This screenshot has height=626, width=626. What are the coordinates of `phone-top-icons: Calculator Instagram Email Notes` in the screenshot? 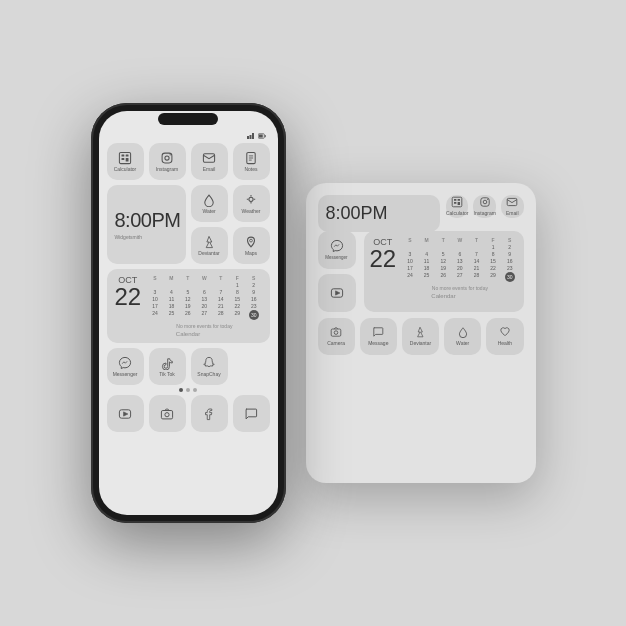 It's located at (188, 162).